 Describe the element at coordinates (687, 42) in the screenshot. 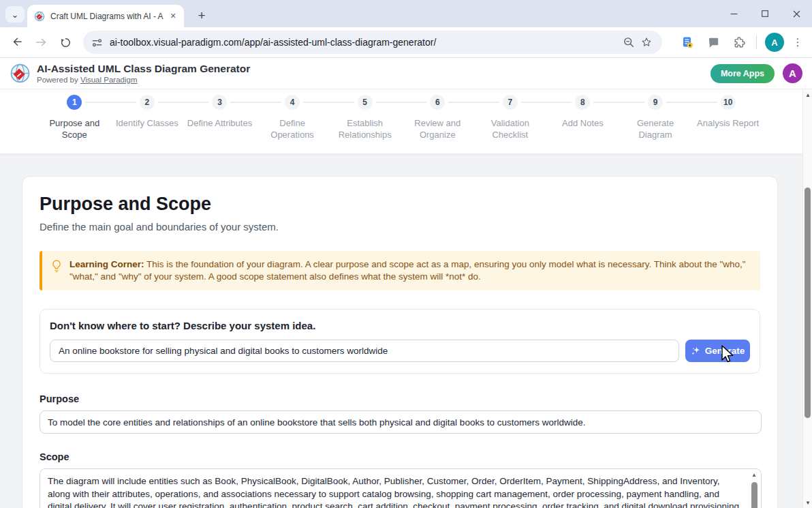

I see `reading-list-extension-button` at that location.